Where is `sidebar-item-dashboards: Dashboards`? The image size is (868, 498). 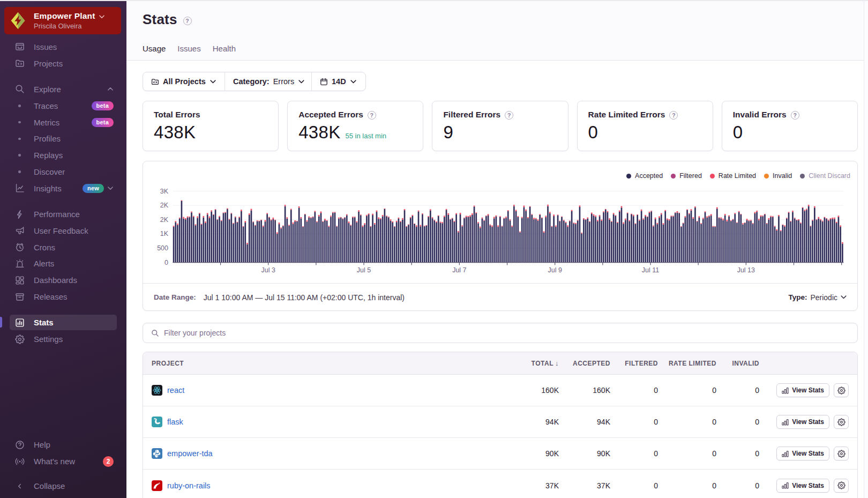 sidebar-item-dashboards: Dashboards is located at coordinates (63, 280).